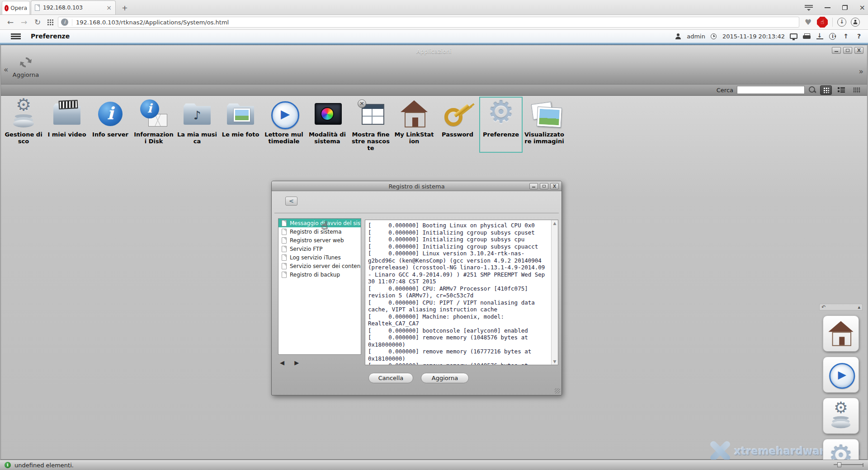 Image resolution: width=868 pixels, height=470 pixels. Describe the element at coordinates (808, 22) in the screenshot. I see `bookmark-heart-icon: ♥` at that location.